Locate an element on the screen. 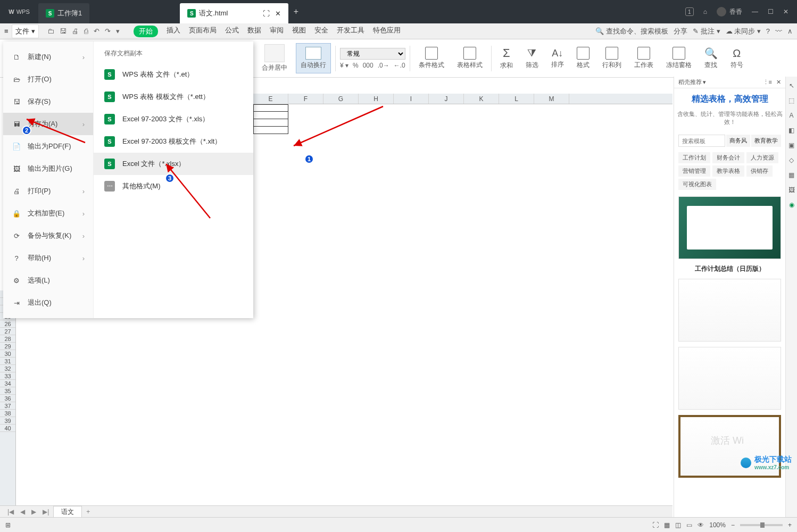 The image size is (797, 532). feedback-icon: ⌂ is located at coordinates (705, 12).